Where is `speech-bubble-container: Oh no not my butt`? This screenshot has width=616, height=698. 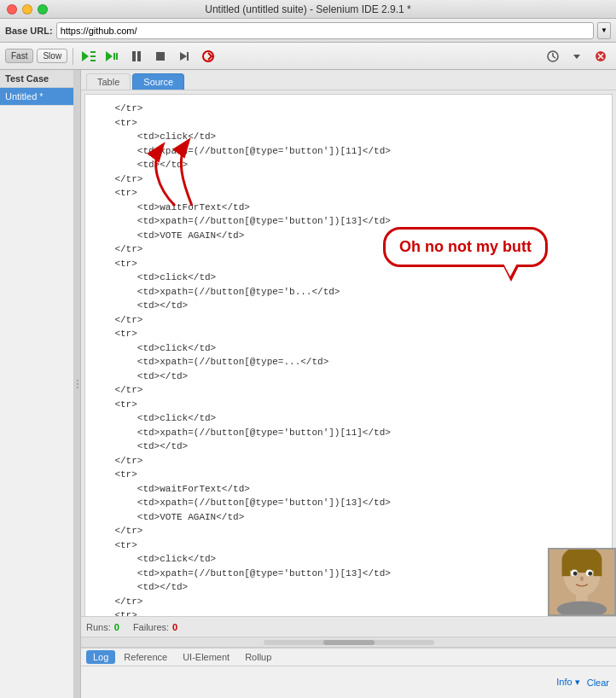 speech-bubble-container: Oh no not my butt is located at coordinates (466, 247).